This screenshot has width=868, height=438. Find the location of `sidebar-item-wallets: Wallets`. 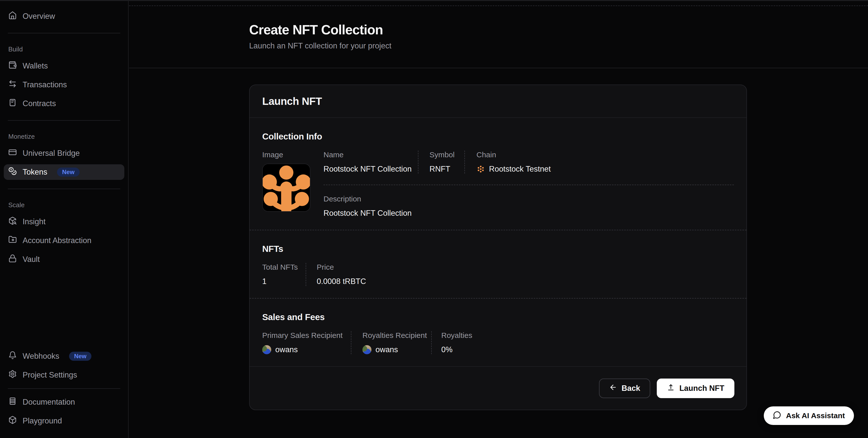

sidebar-item-wallets: Wallets is located at coordinates (64, 66).